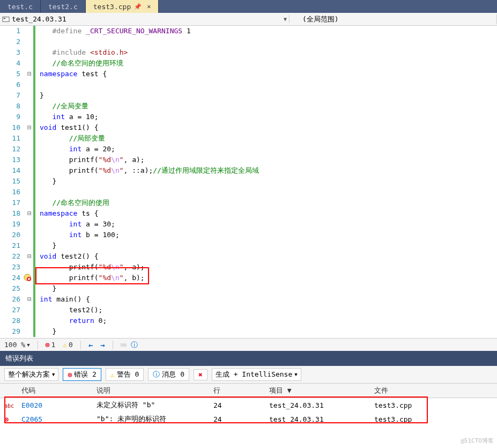 This screenshot has width=497, height=448. What do you see at coordinates (63, 6) in the screenshot?
I see `tab-test2-c: test2.c` at bounding box center [63, 6].